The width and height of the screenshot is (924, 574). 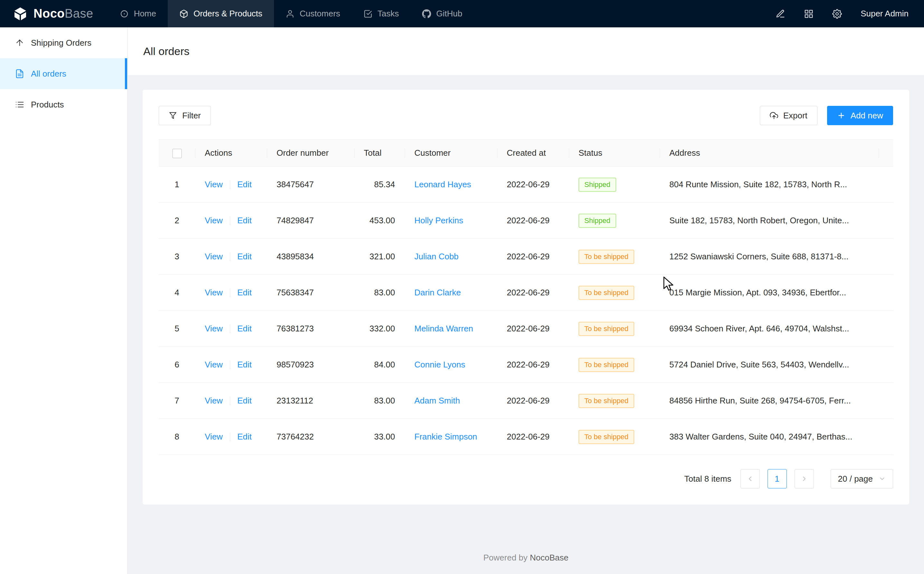 What do you see at coordinates (166, 52) in the screenshot?
I see `page-title: All orders` at bounding box center [166, 52].